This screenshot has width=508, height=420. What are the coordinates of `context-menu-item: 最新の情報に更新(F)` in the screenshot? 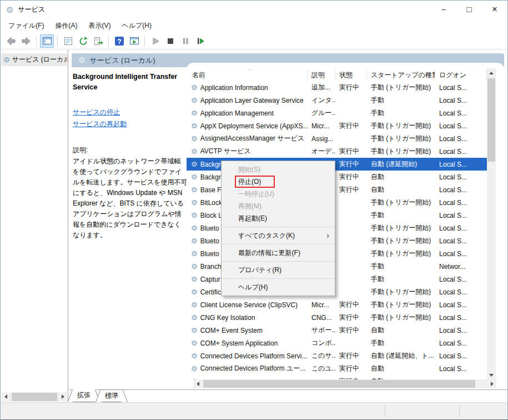 It's located at (278, 253).